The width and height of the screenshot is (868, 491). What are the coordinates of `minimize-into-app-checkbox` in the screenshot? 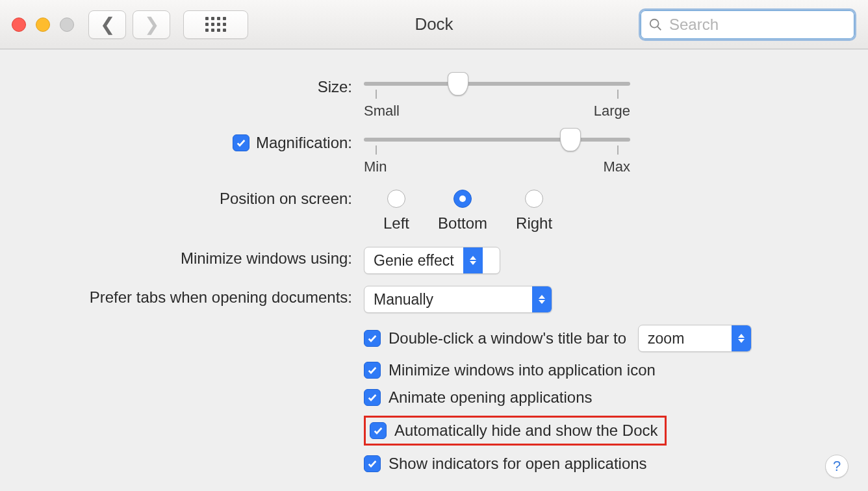 It's located at (372, 370).